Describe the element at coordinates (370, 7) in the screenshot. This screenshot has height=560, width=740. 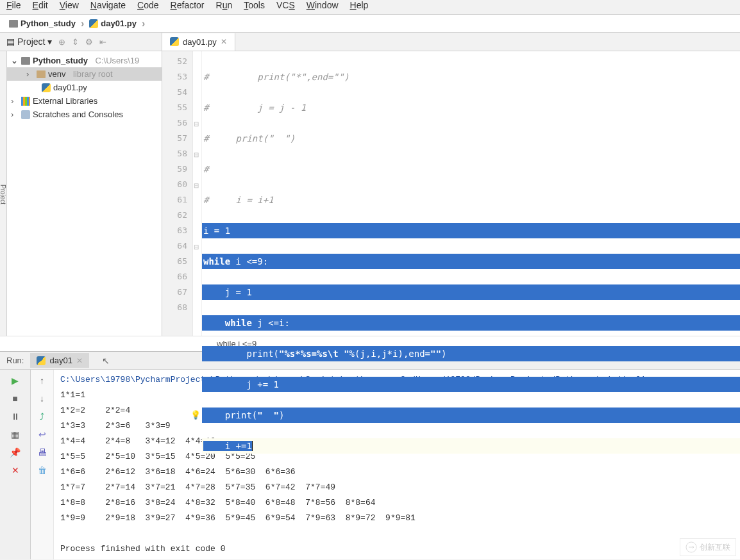
I see `menubar: File Edit View Navigate Code Refactor Ru…` at that location.